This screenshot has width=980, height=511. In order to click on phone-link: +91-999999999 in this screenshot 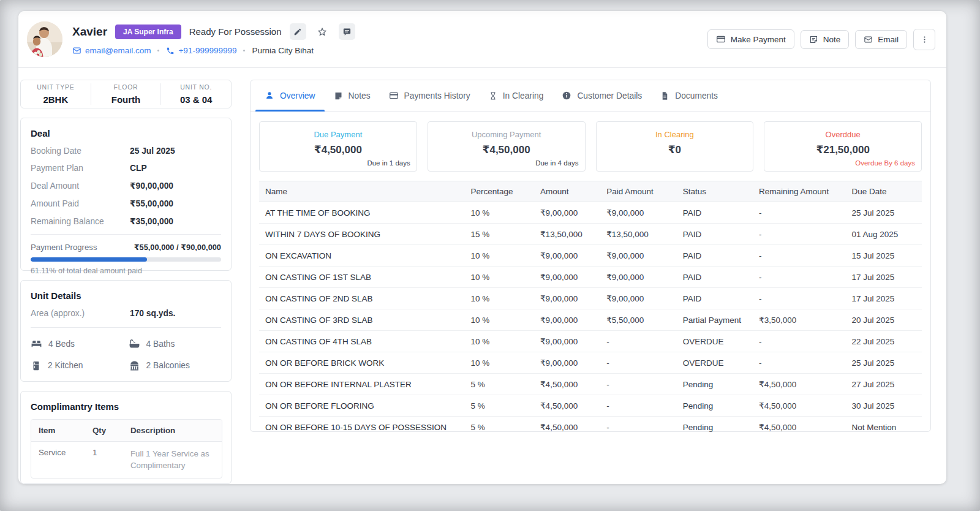, I will do `click(201, 50)`.